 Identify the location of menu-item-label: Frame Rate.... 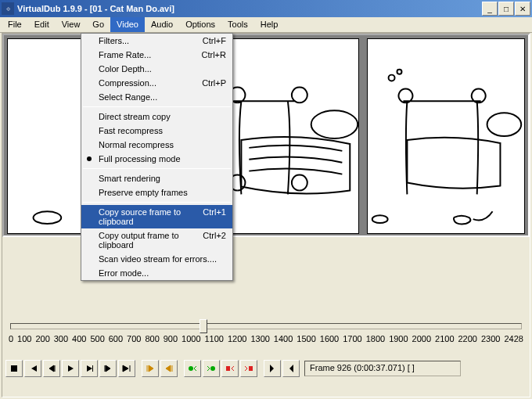
(146, 55).